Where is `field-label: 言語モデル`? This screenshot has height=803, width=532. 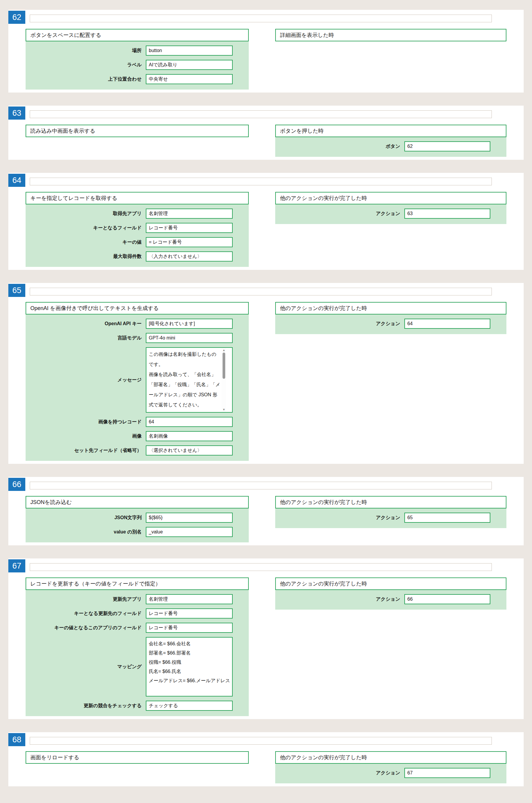
field-label: 言語モデル is located at coordinates (130, 338).